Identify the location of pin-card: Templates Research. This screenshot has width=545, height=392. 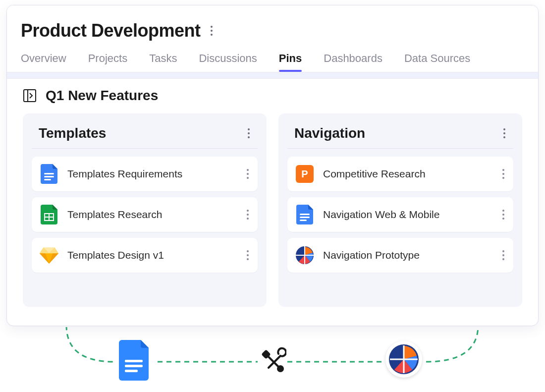
(145, 215).